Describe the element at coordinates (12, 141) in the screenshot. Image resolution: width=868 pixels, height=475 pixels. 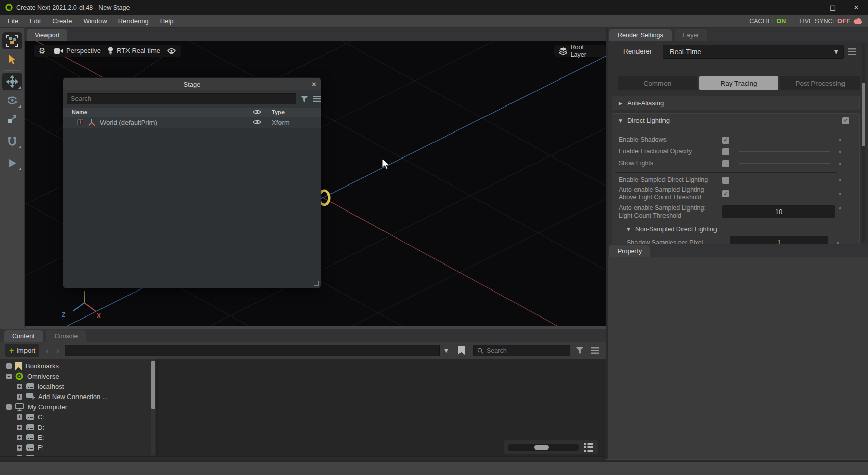
I see `snap-tool-button` at that location.